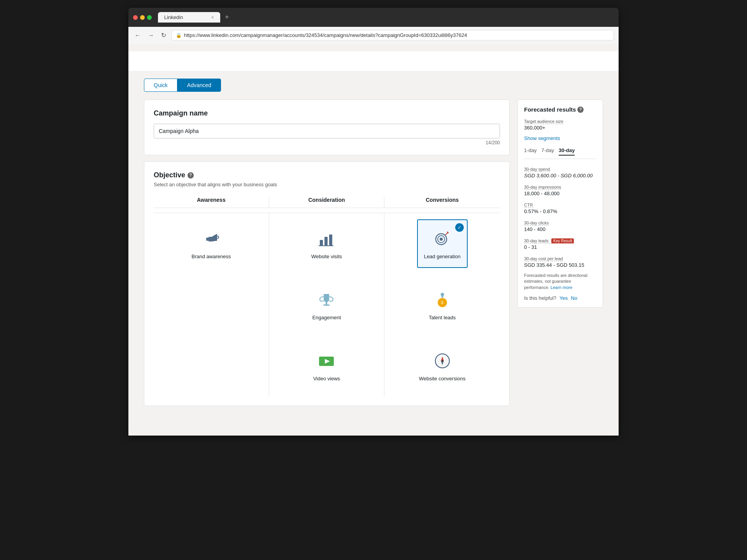 The width and height of the screenshot is (747, 560). I want to click on lead-gen-check: ✓, so click(459, 228).